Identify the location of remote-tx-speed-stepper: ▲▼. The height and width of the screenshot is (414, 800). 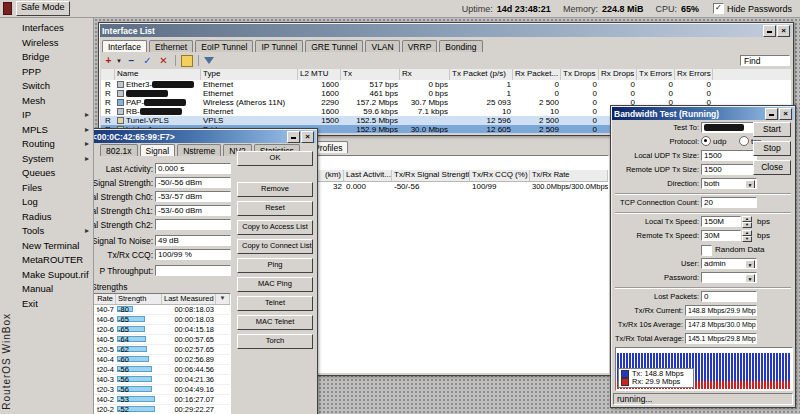
(747, 236).